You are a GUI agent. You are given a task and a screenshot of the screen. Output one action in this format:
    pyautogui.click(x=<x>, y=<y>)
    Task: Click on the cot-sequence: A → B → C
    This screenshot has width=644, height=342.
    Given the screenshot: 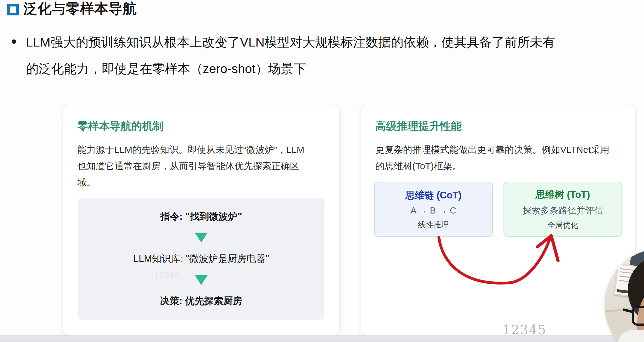 What is the action you would take?
    pyautogui.click(x=433, y=211)
    